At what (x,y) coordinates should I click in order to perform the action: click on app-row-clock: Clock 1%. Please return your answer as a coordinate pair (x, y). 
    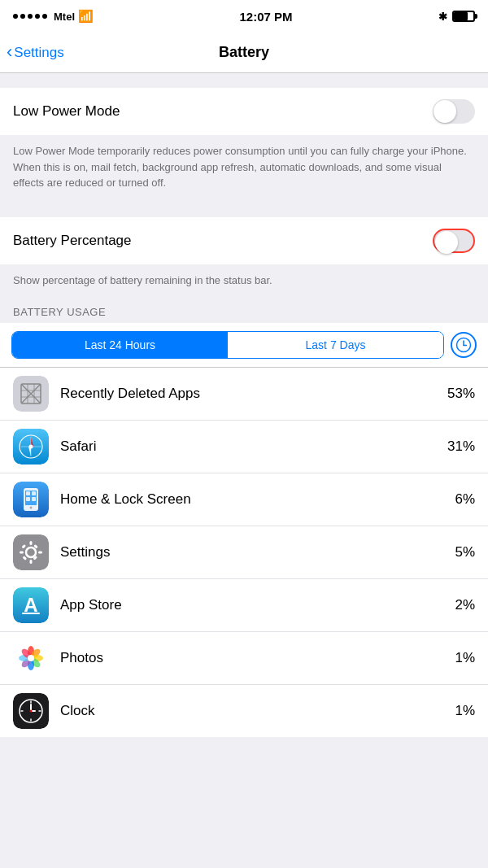
    Looking at the image, I should click on (244, 711).